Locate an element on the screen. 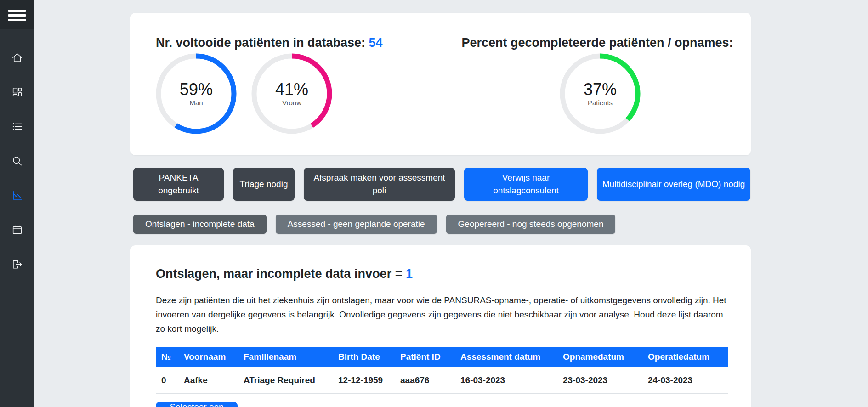 This screenshot has height=407, width=868. column-header-opnamedatum: Opnamedatum is located at coordinates (600, 357).